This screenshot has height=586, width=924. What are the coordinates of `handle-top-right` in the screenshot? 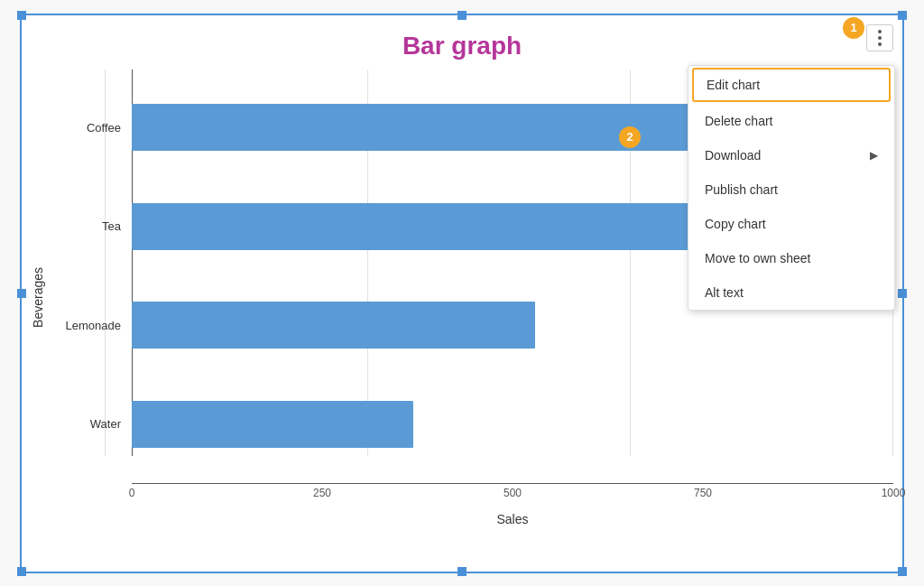 It's located at (902, 15).